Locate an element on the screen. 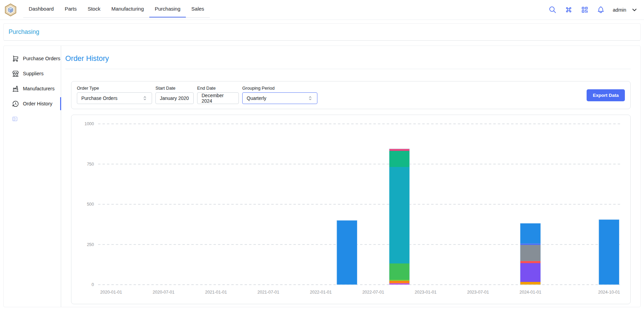 Image resolution: width=644 pixels, height=310 pixels. user-menu: admin is located at coordinates (626, 10).